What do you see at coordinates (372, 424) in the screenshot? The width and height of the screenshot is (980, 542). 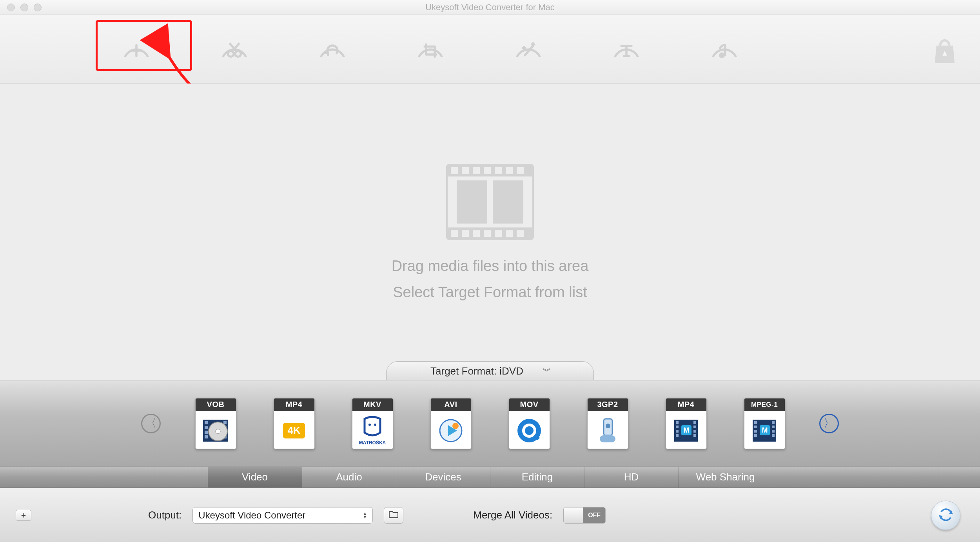 I see `format-item-mkv: MKV MATROŠKA` at bounding box center [372, 424].